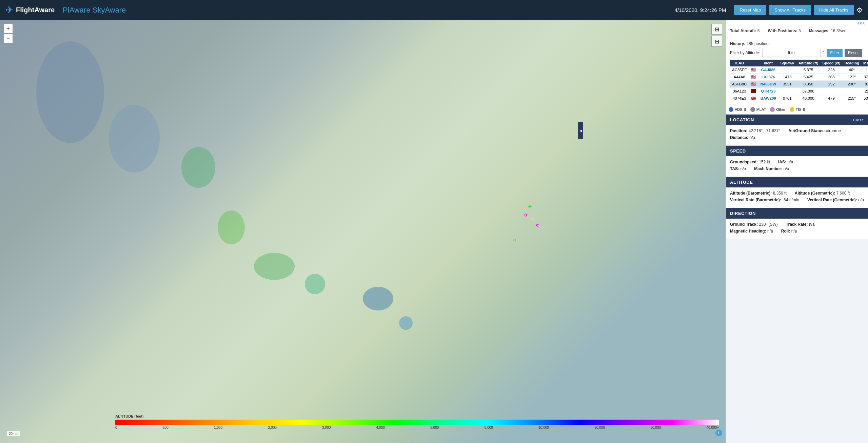 This screenshot has width=868, height=443. Describe the element at coordinates (834, 10) in the screenshot. I see `hide-all-tracks-button: Hide All Tracks` at that location.